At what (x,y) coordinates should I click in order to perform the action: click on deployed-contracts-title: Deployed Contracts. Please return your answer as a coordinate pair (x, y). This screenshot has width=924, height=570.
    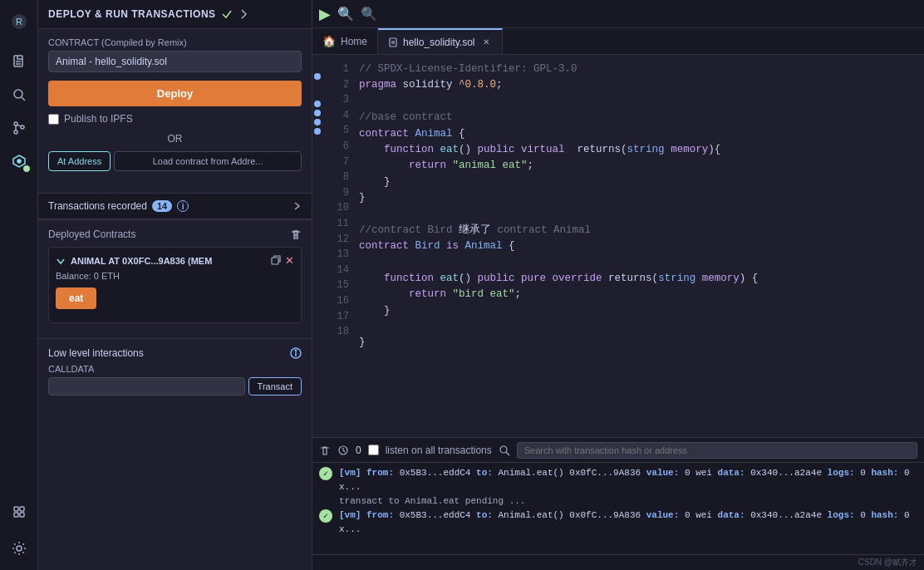
    Looking at the image, I should click on (174, 234).